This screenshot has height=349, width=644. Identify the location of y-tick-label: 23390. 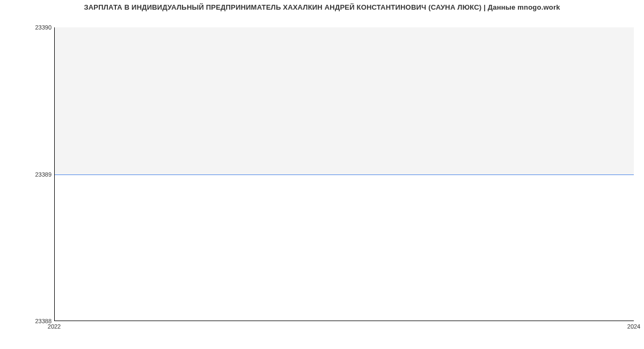
(35, 27).